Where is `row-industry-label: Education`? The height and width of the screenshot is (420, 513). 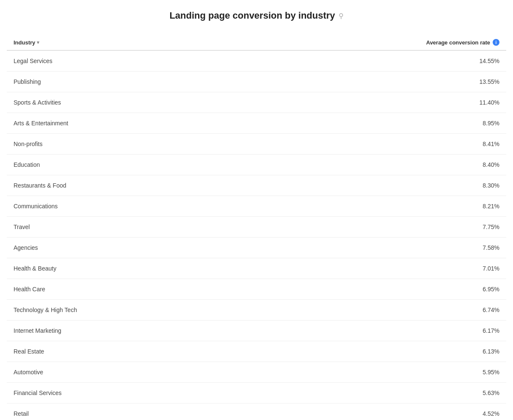
row-industry-label: Education is located at coordinates (27, 165).